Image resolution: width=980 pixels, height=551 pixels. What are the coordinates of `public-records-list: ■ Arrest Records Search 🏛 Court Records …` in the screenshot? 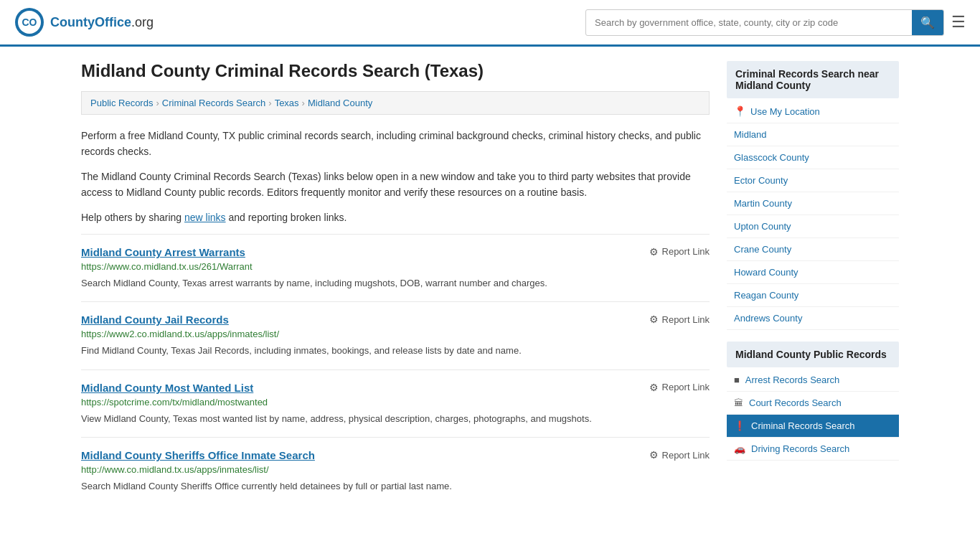 It's located at (813, 415).